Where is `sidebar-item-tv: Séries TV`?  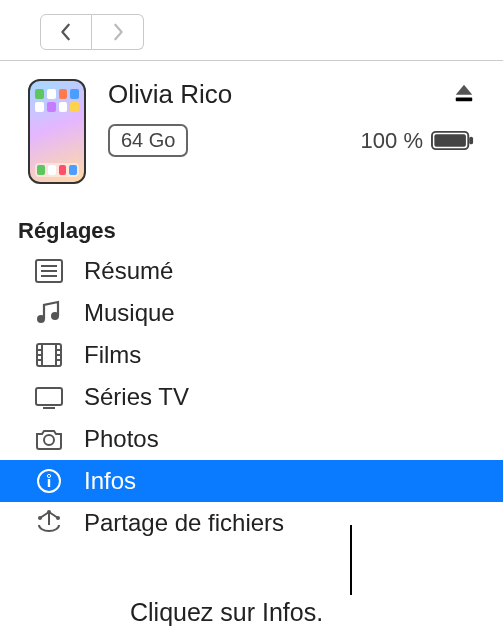 sidebar-item-tv: Séries TV is located at coordinates (252, 397).